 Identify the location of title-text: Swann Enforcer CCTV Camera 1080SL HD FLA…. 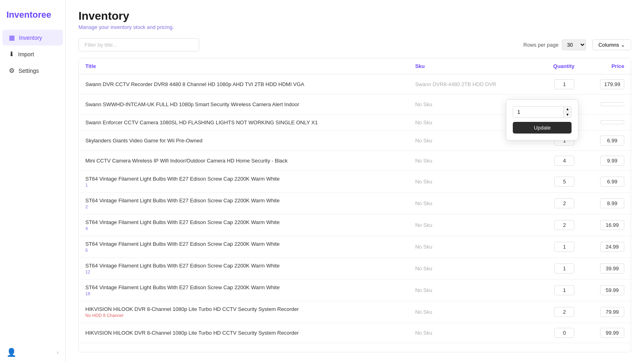
(201, 122).